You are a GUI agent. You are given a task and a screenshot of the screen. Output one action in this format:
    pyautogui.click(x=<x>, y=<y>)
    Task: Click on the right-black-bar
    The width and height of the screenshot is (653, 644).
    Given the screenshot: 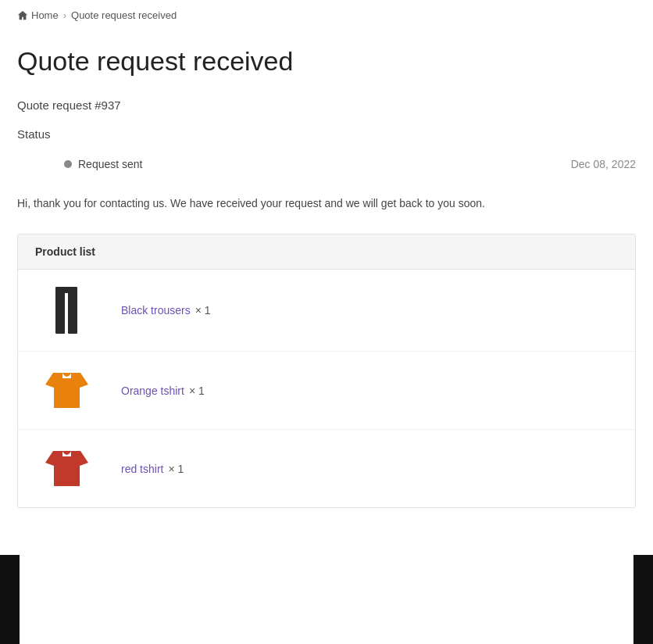 What is the action you would take?
    pyautogui.click(x=644, y=599)
    